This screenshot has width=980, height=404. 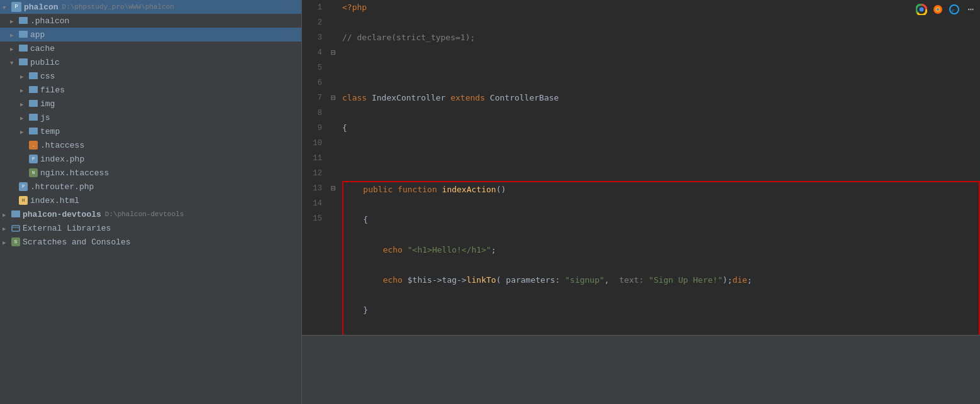 I want to click on ext-libraries-icon, so click(x=16, y=228).